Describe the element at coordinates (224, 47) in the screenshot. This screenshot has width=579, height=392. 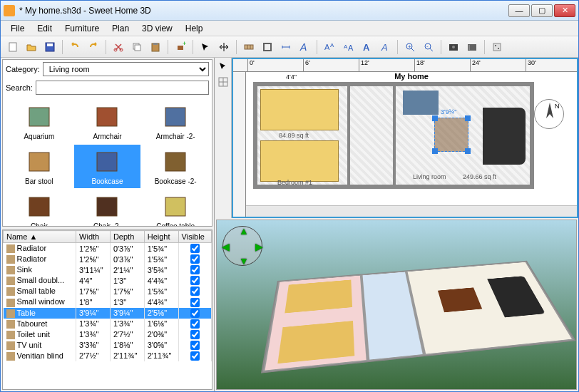
I see `pan-icon` at that location.